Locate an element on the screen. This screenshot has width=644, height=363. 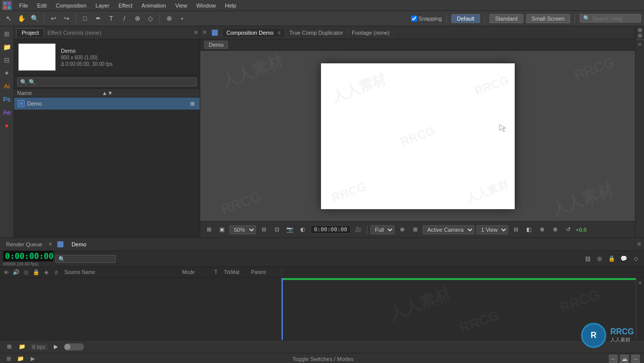
workspace-small-btn: Small Screen is located at coordinates (548, 19).